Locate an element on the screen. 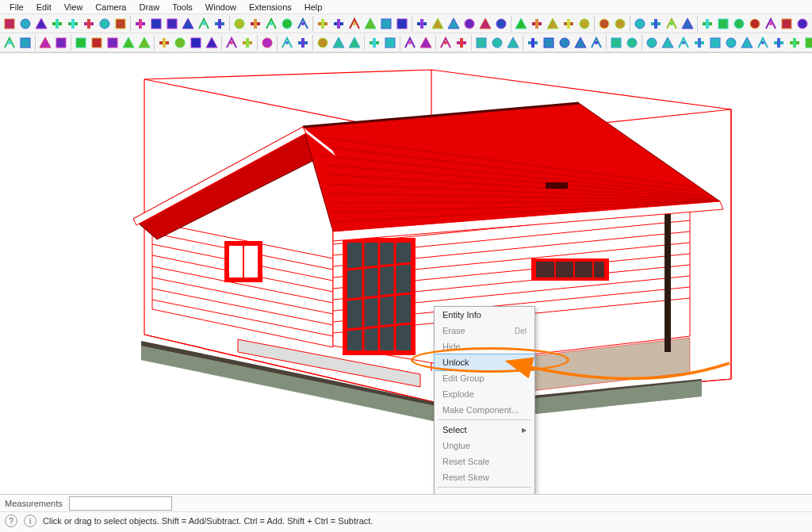 Image resolution: width=812 pixels, height=532 pixels. tool-paint is located at coordinates (61, 43).